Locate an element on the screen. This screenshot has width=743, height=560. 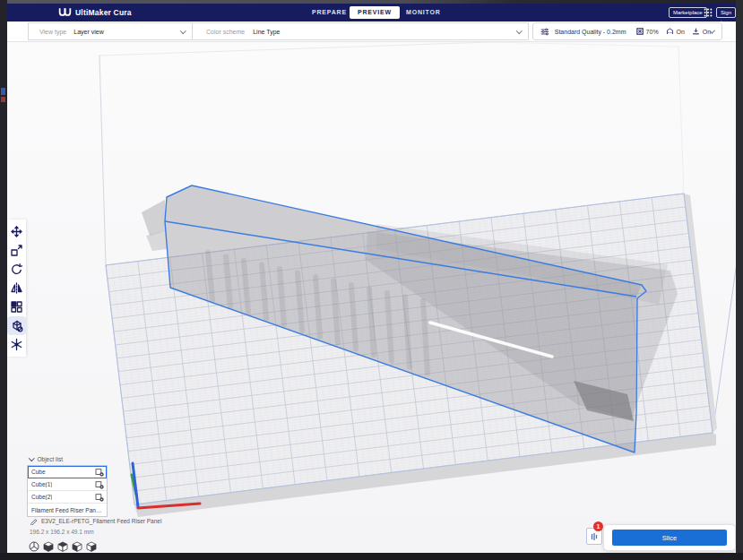
3d-view-icon is located at coordinates (34, 547).